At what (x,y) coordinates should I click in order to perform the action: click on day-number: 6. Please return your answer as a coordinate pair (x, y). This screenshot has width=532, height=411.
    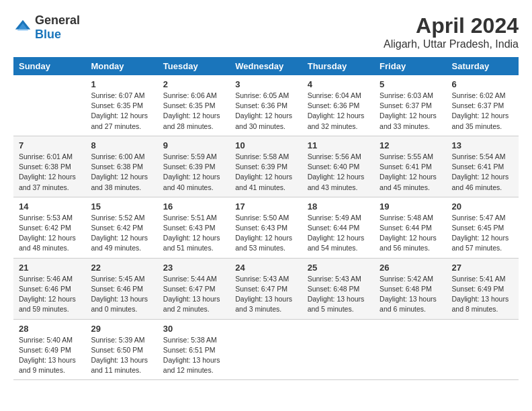
    Looking at the image, I should click on (482, 85).